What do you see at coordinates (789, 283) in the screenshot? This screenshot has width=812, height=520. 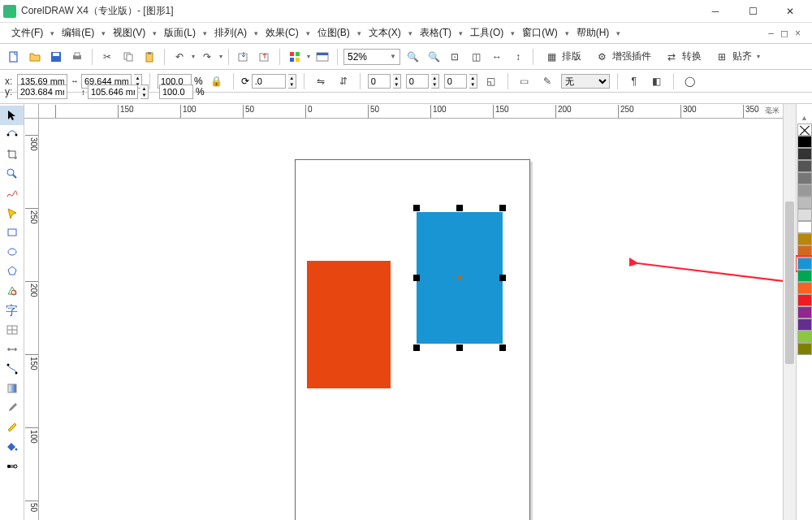 I see `scrollbar-thumb` at bounding box center [789, 283].